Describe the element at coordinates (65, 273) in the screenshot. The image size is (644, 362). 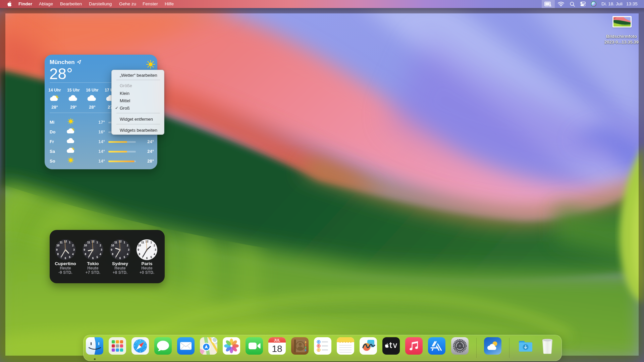
I see `svg-text: -9 STD.` at that location.